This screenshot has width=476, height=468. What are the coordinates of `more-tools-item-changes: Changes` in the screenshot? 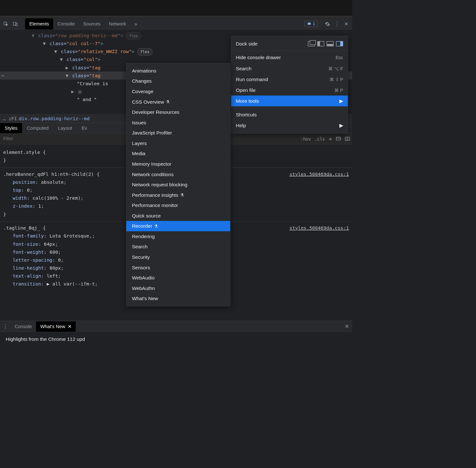 It's located at (178, 81).